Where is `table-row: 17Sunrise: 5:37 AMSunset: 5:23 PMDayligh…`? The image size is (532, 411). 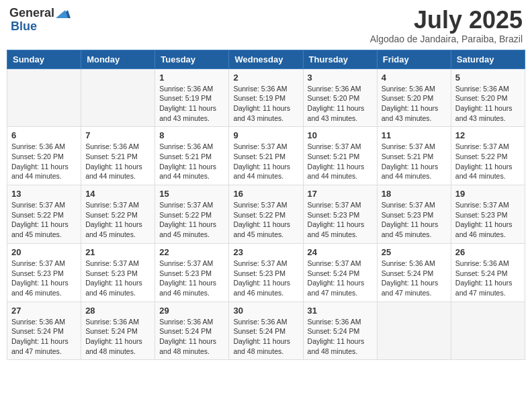
table-row: 17Sunrise: 5:37 AMSunset: 5:23 PMDayligh… is located at coordinates (340, 215).